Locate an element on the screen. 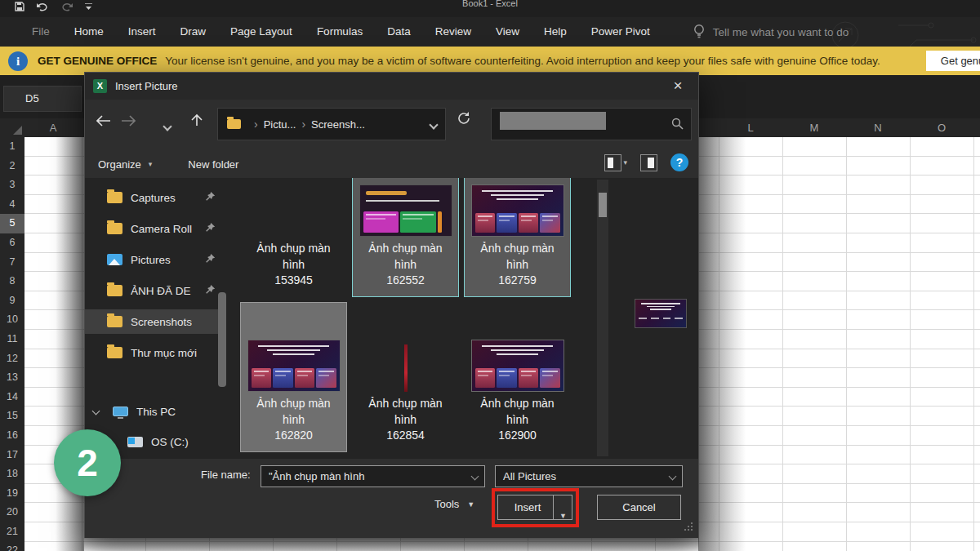 Image resolution: width=980 pixels, height=551 pixels. sidebar-item-label: Screenshots is located at coordinates (162, 322).